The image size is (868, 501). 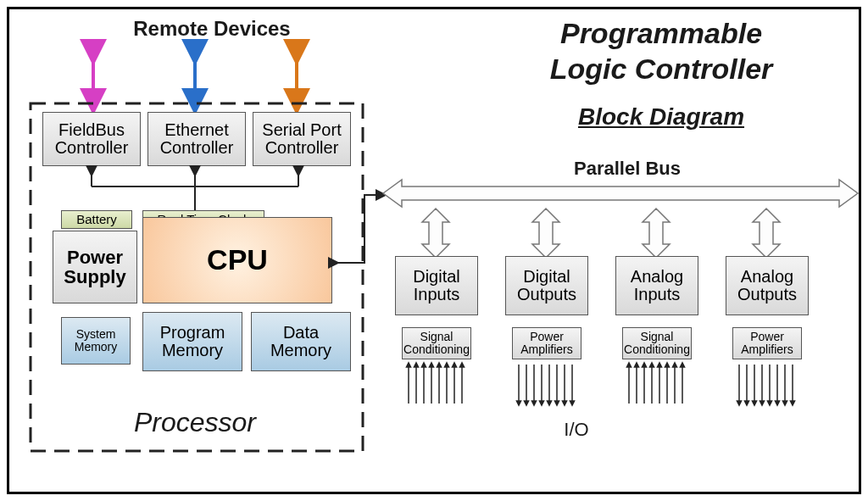 I want to click on digital-outputs-box: Digital Outputs, so click(x=547, y=286).